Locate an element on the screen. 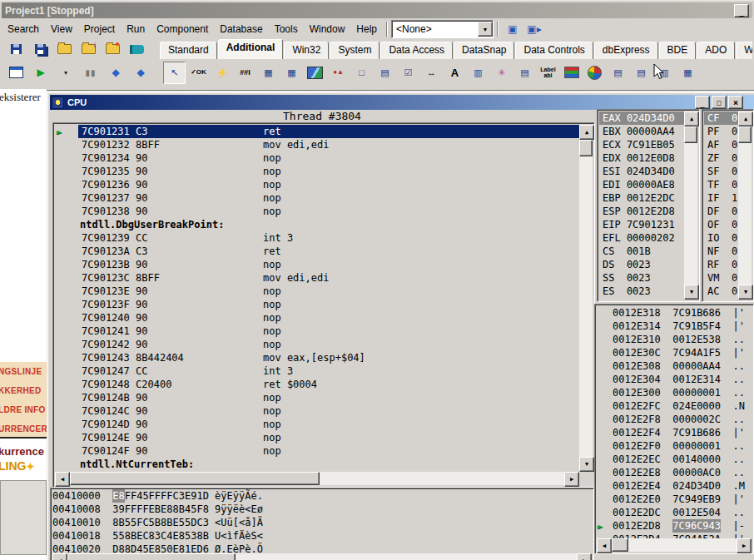 This screenshot has width=754, height=560. disassembly-row: 7C901248 C20400ret $0004 is located at coordinates (317, 384).